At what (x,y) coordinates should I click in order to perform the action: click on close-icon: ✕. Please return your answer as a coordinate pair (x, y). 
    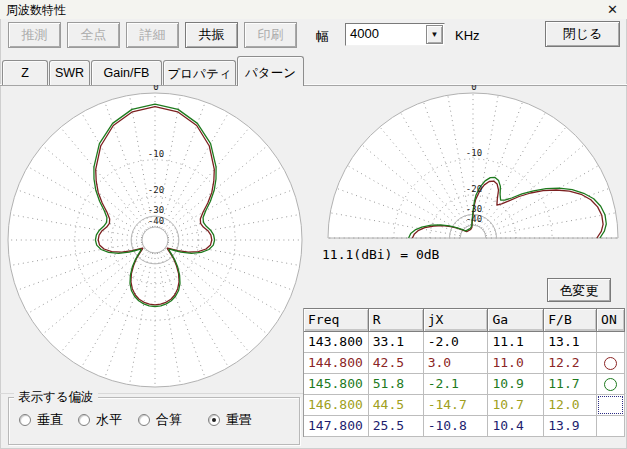
    Looking at the image, I should click on (612, 10).